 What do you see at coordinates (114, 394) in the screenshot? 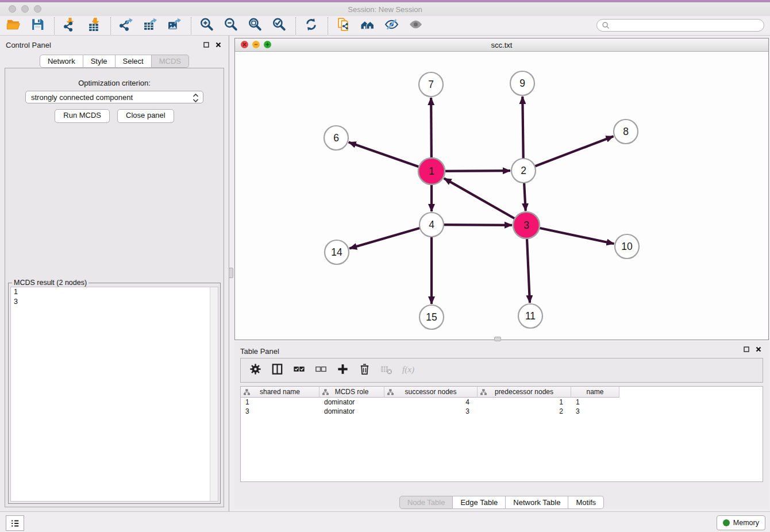
I see `mcds-result-list: 13` at bounding box center [114, 394].